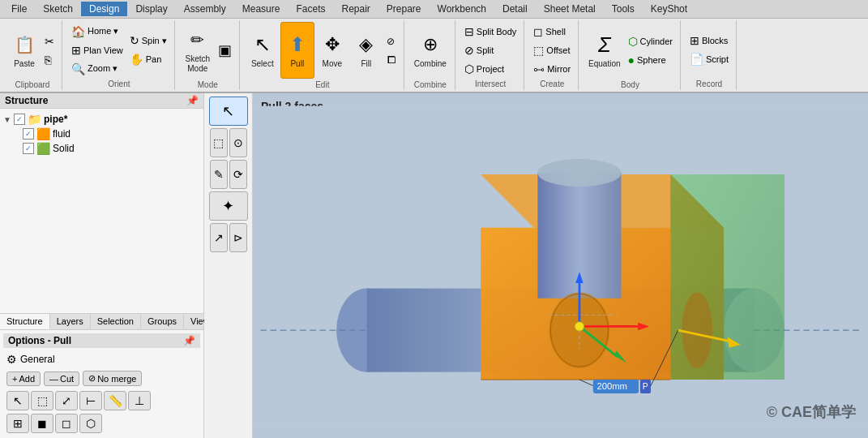  I want to click on side-arrow-button: ↖, so click(229, 111).